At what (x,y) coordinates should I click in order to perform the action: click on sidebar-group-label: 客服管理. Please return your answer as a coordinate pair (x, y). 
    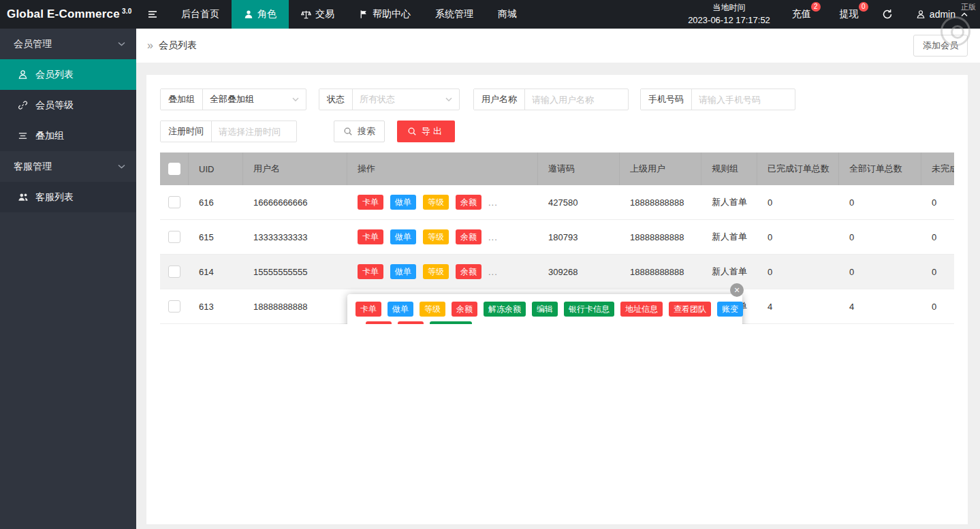
    Looking at the image, I should click on (33, 167).